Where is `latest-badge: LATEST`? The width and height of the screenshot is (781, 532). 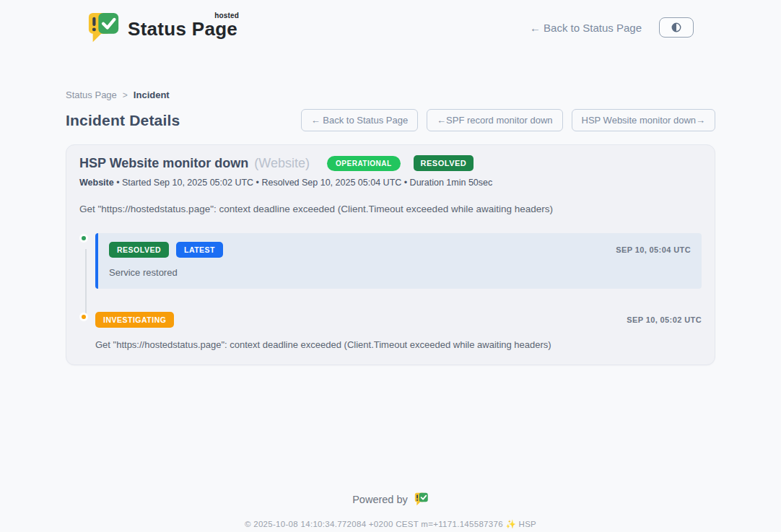
latest-badge: LATEST is located at coordinates (199, 250).